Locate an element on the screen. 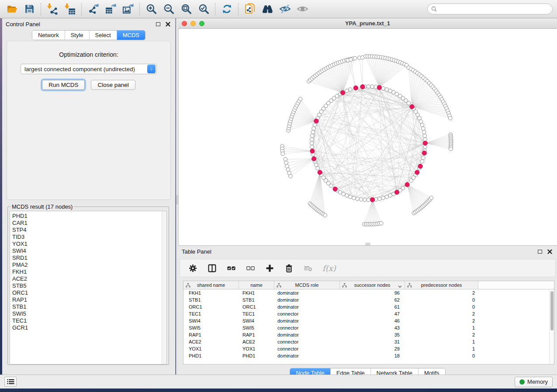  run-mcds-button: Run MCDS is located at coordinates (63, 85).